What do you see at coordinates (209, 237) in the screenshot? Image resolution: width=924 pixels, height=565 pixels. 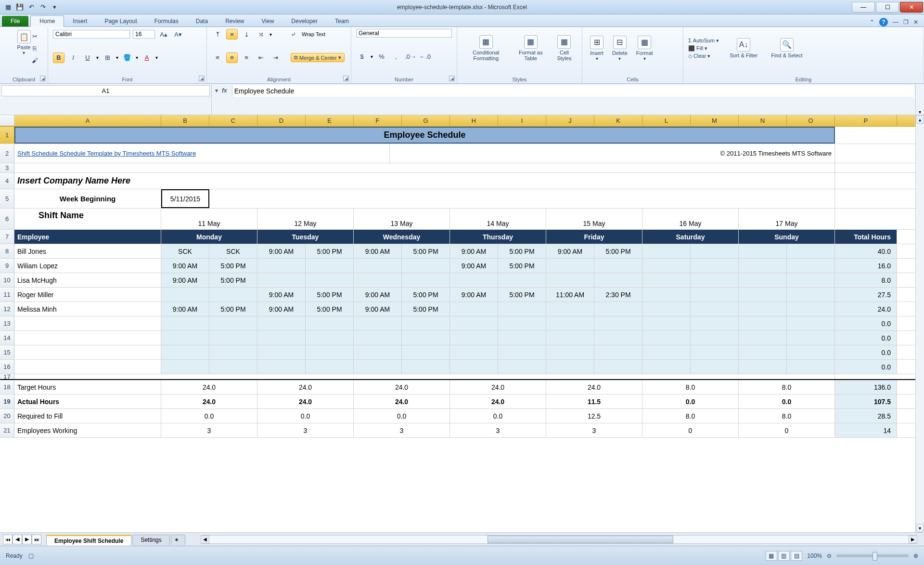 I see `day-header: Monday` at bounding box center [209, 237].